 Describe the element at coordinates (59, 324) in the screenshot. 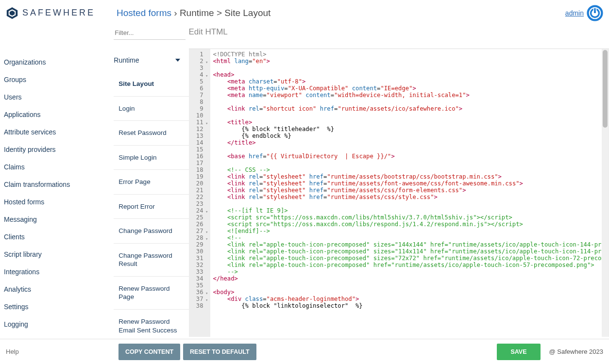

I see `sidebar-item-logging: Logging` at that location.